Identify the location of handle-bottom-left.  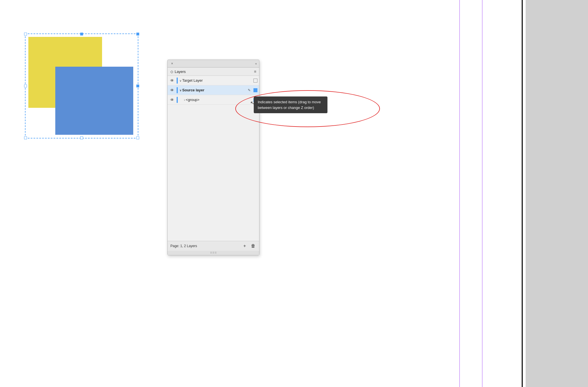
(26, 138).